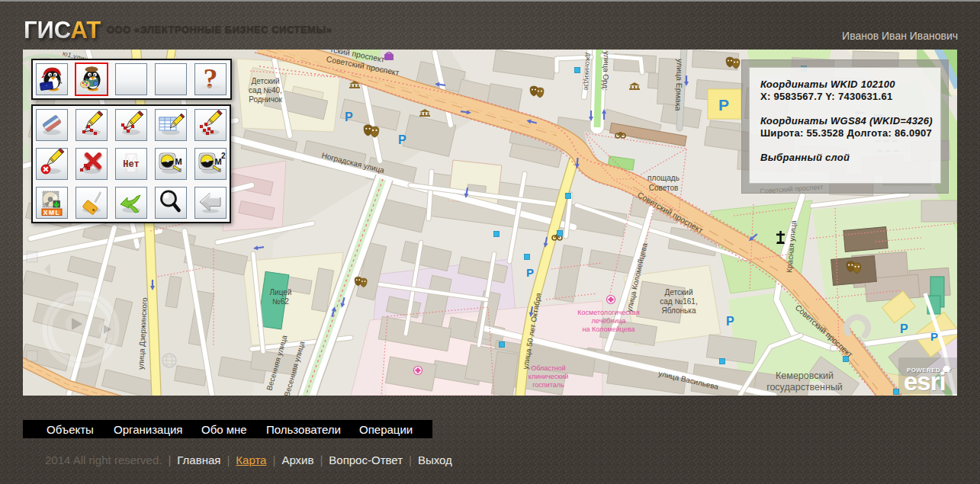 The width and height of the screenshot is (980, 484). Describe the element at coordinates (609, 321) in the screenshot. I see `svg-text: лечебница` at that location.